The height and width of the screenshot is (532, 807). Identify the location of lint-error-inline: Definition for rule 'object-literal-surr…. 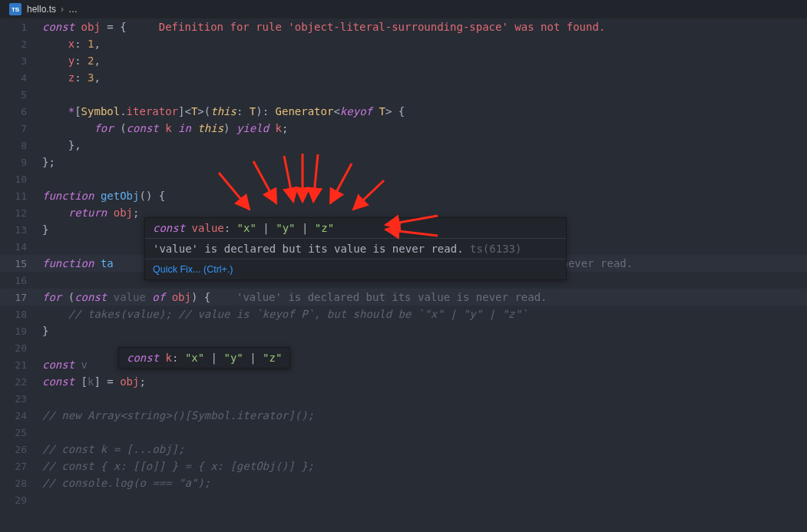
(366, 27).